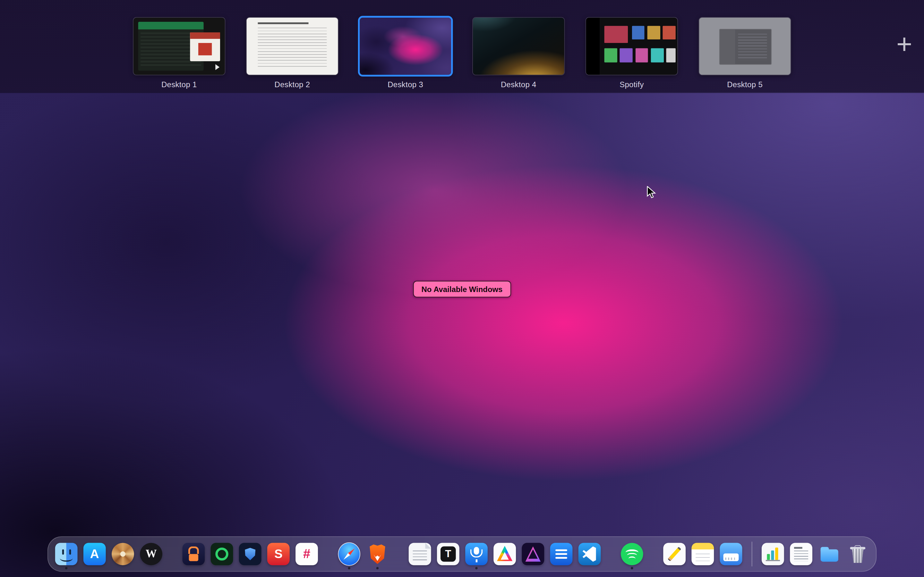 This screenshot has height=577, width=924. I want to click on dock-divider, so click(752, 554).